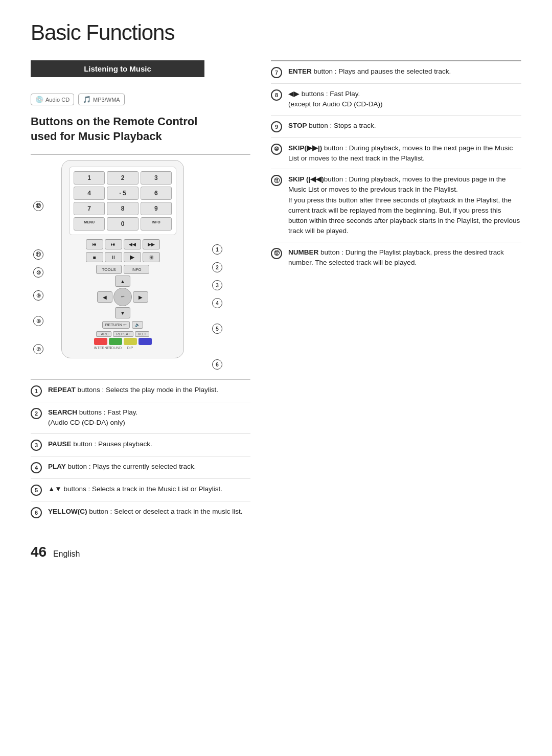 This screenshot has height=756, width=552. What do you see at coordinates (276, 33) in the screenshot?
I see `page-title: Basic Functions` at bounding box center [276, 33].